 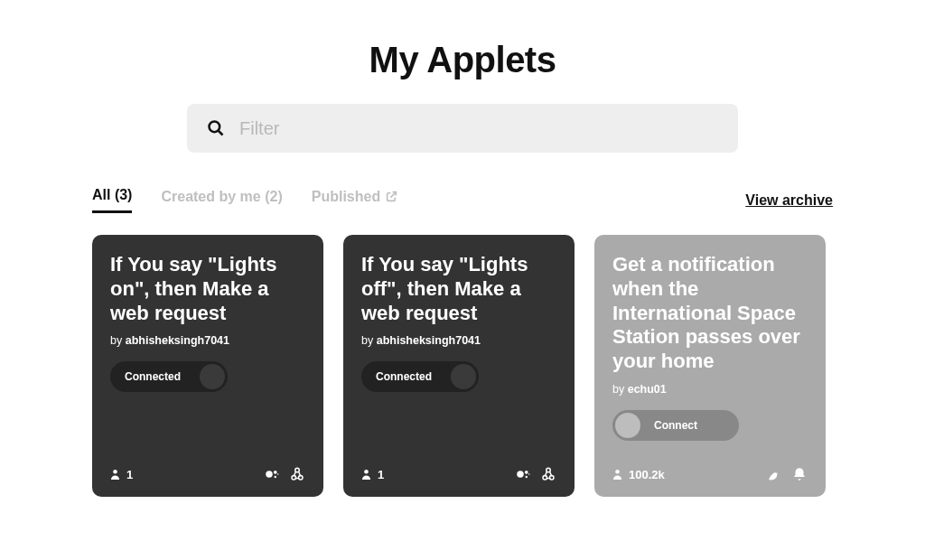 What do you see at coordinates (221, 201) in the screenshot?
I see `tab-created-by-me: Created by me (2)` at bounding box center [221, 201].